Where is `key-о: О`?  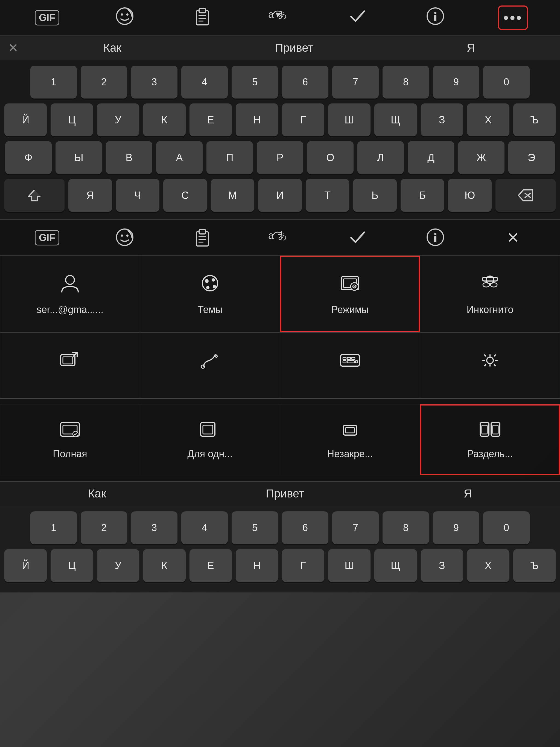 key-о: О is located at coordinates (330, 157).